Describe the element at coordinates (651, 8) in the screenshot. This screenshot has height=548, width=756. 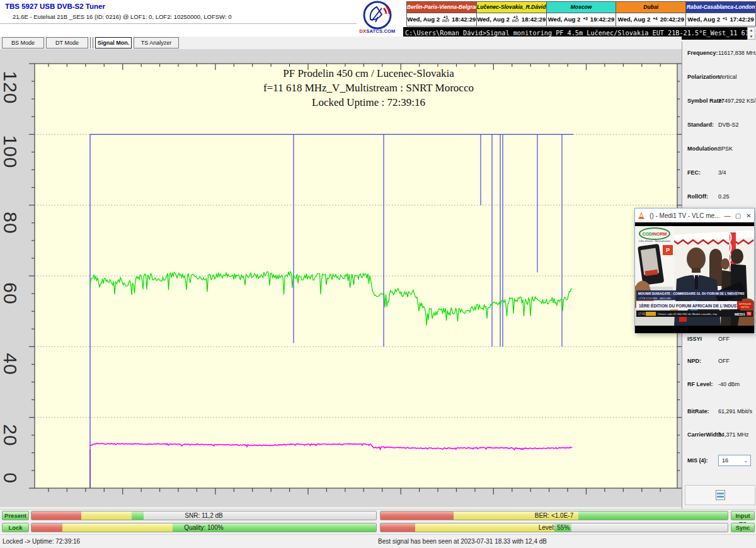
I see `clock-city: Dubai` at that location.